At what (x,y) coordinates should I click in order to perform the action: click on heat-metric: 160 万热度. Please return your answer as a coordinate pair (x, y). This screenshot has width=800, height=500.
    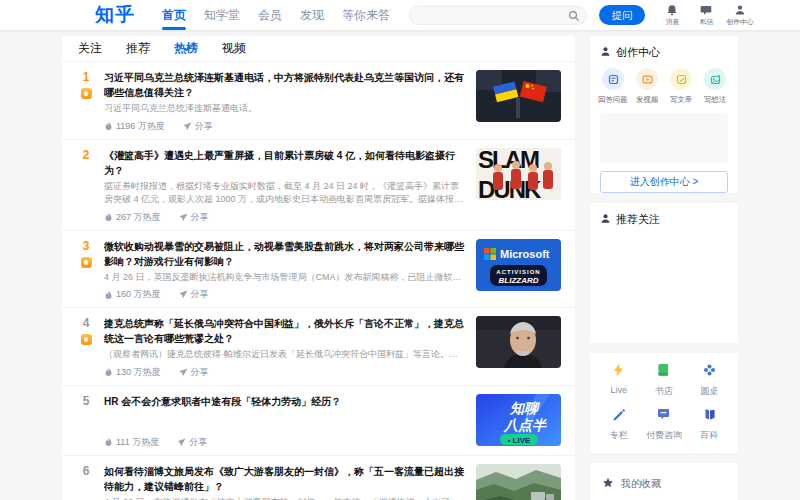
    Looking at the image, I should click on (132, 294).